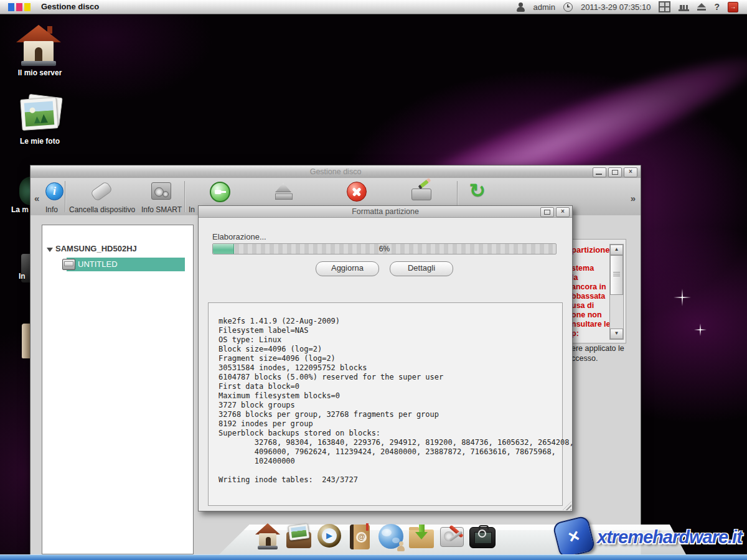  Describe the element at coordinates (374, 7) in the screenshot. I see `top-taskbar: Gestione disco admin 2011-3-29 07:35:10 …` at that location.